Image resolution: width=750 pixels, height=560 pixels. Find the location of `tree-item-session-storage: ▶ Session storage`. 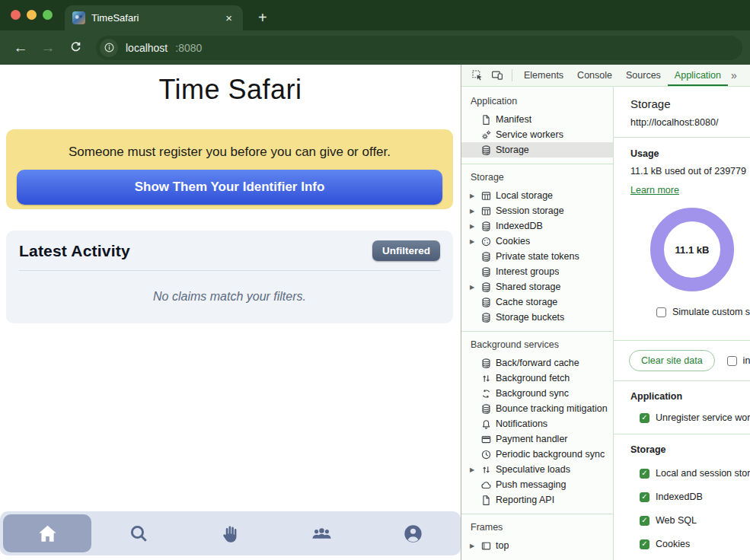

tree-item-session-storage: ▶ Session storage is located at coordinates (538, 211).